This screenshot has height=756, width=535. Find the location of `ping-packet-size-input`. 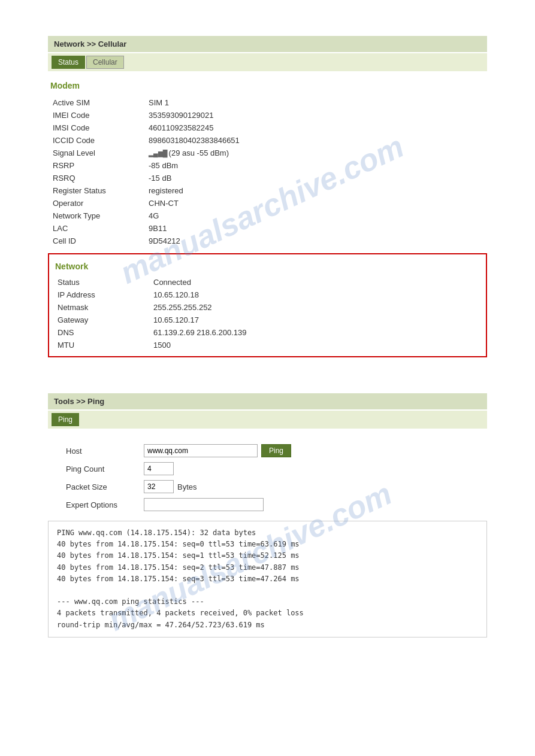

ping-packet-size-input is located at coordinates (159, 487).